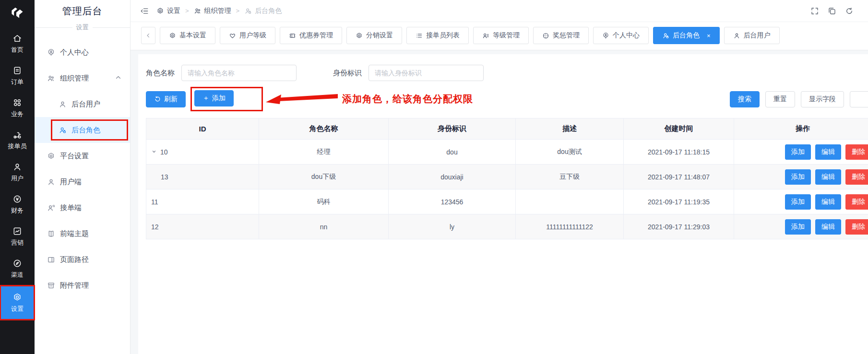  Describe the element at coordinates (293, 35) in the screenshot. I see `ticket-icon` at that location.